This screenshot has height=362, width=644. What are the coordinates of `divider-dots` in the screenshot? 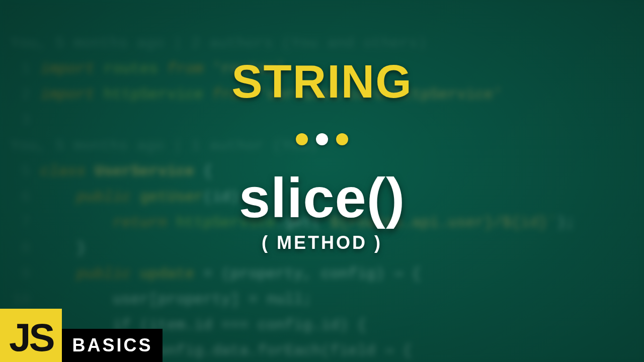 It's located at (322, 139).